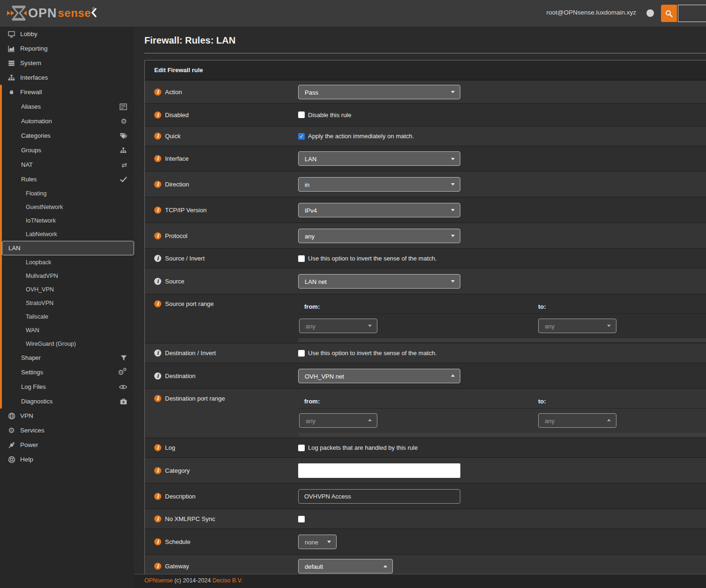  Describe the element at coordinates (67, 459) in the screenshot. I see `sidebar-item-help: Help` at that location.